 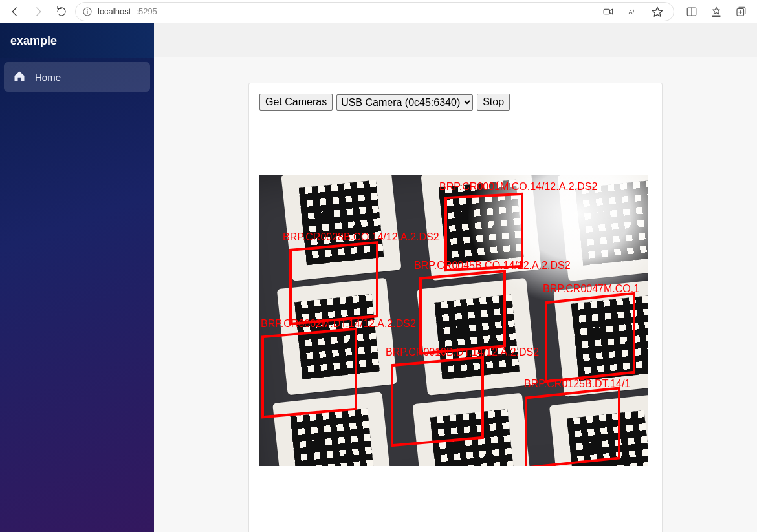 I want to click on collections-icon, so click(x=741, y=12).